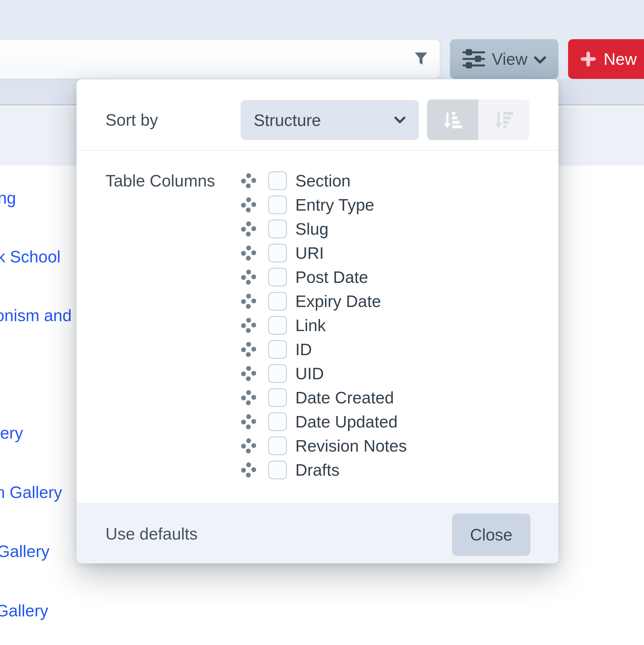 This screenshot has height=645, width=644. Describe the element at coordinates (478, 120) in the screenshot. I see `sort-direction-group` at that location.